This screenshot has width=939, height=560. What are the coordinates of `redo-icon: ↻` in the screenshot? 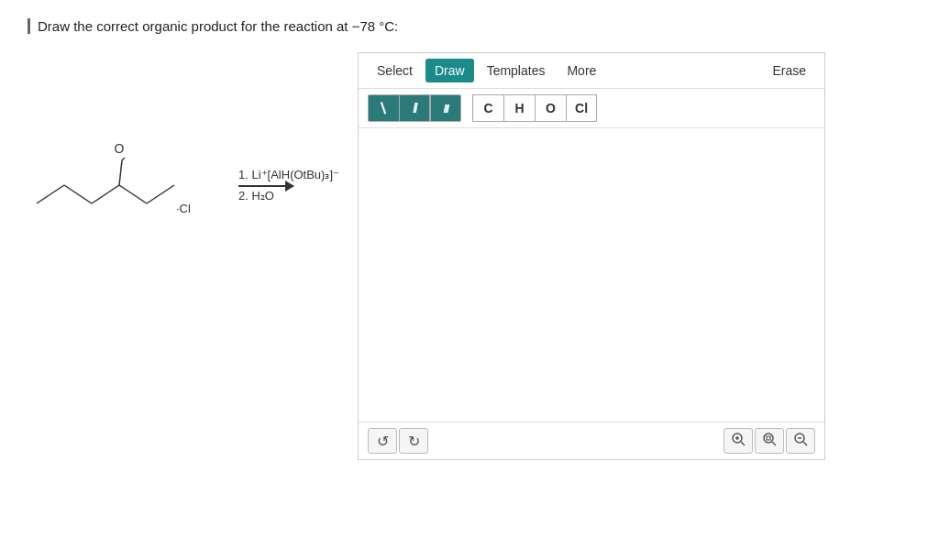 It's located at (414, 442).